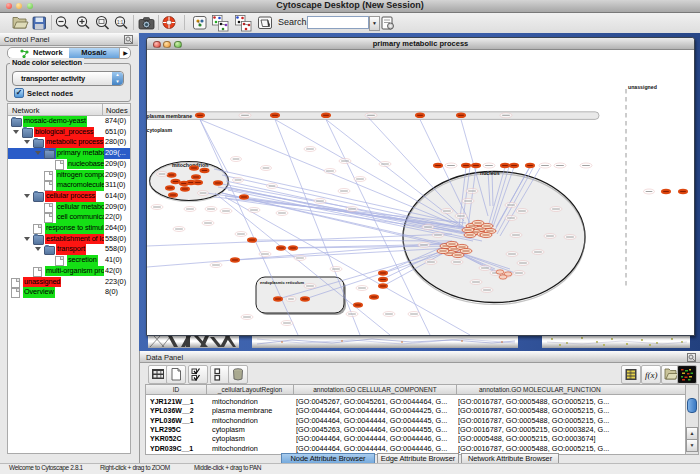 Image resolution: width=700 pixels, height=474 pixels. What do you see at coordinates (160, 130) in the screenshot?
I see `svg-text: cytoplasm` at bounding box center [160, 130].